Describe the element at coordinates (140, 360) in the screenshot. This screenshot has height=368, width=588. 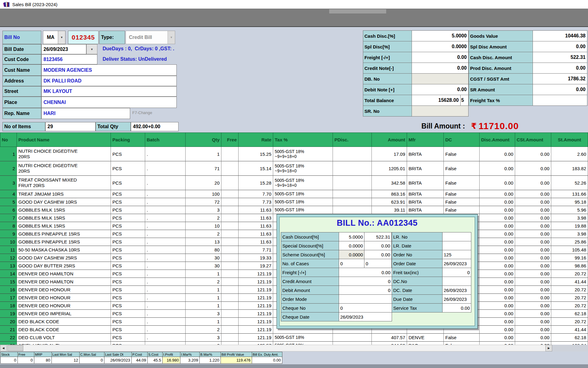
I see `footer-val-p-cost: 44.09` at that location.